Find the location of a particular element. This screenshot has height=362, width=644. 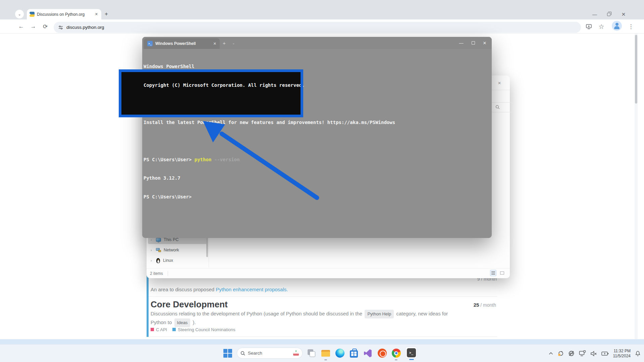

terminal-icon: >_ is located at coordinates (411, 353).